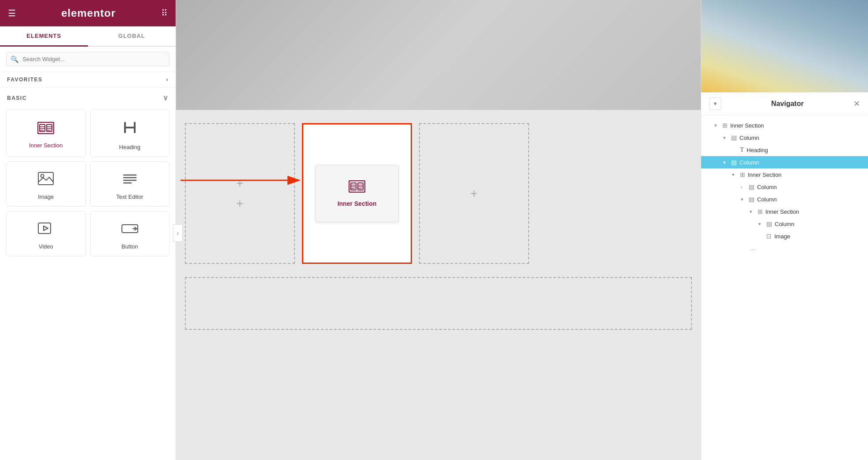 Image resolution: width=868 pixels, height=460 pixels. What do you see at coordinates (784, 138) in the screenshot?
I see `nav-item-column-1: ▾ ▤ Column` at bounding box center [784, 138].